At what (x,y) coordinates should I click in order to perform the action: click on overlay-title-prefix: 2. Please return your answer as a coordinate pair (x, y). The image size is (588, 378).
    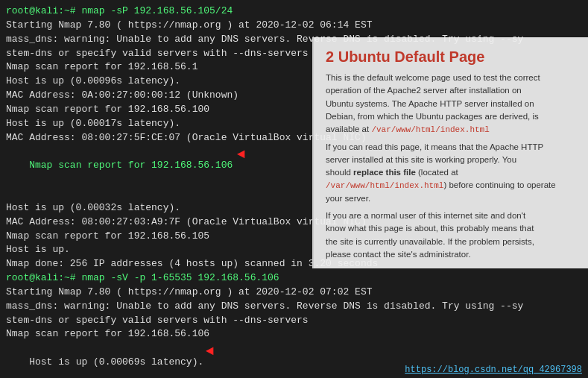
    Looking at the image, I should click on (329, 57).